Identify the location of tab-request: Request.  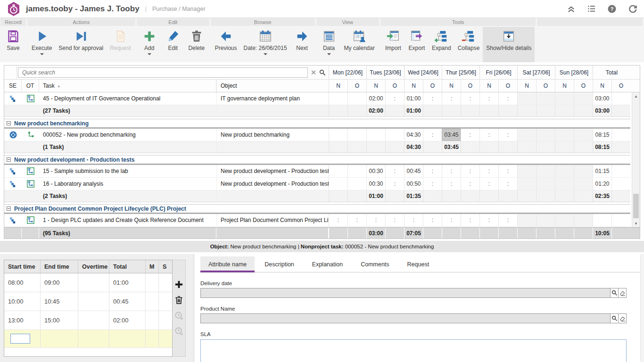
(419, 264).